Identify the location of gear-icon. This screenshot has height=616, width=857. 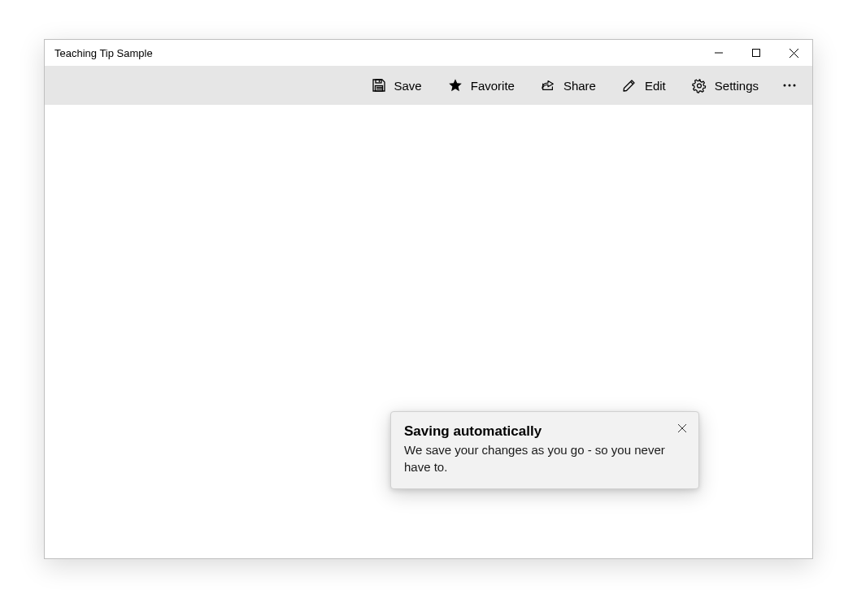
(699, 85).